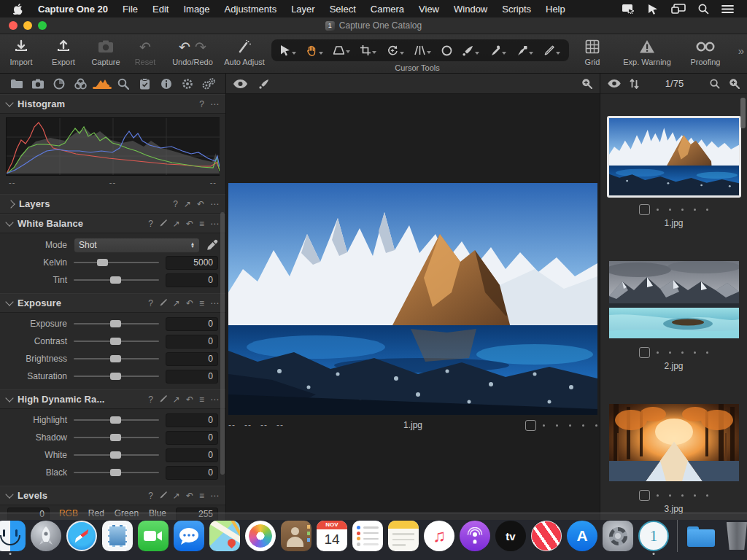  What do you see at coordinates (63, 52) in the screenshot?
I see `export-button: Export` at bounding box center [63, 52].